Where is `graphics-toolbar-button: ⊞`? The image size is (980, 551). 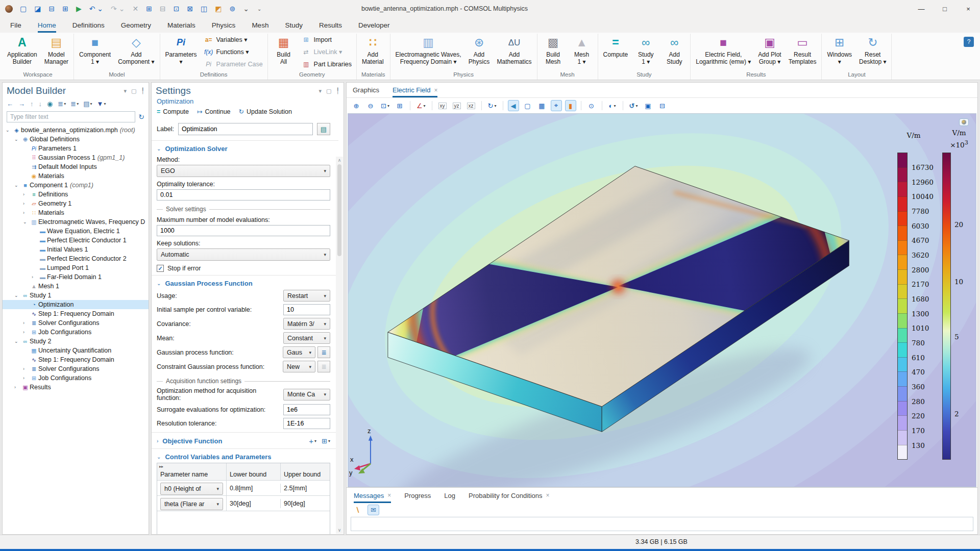
graphics-toolbar-button: ⊞ is located at coordinates (400, 106).